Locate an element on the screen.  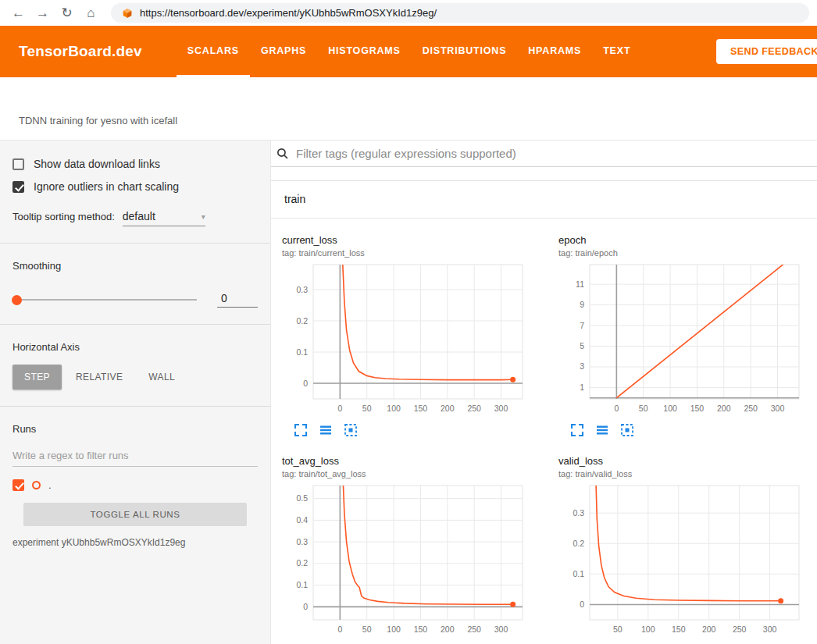
ignore-outliers-checkbox is located at coordinates (19, 187).